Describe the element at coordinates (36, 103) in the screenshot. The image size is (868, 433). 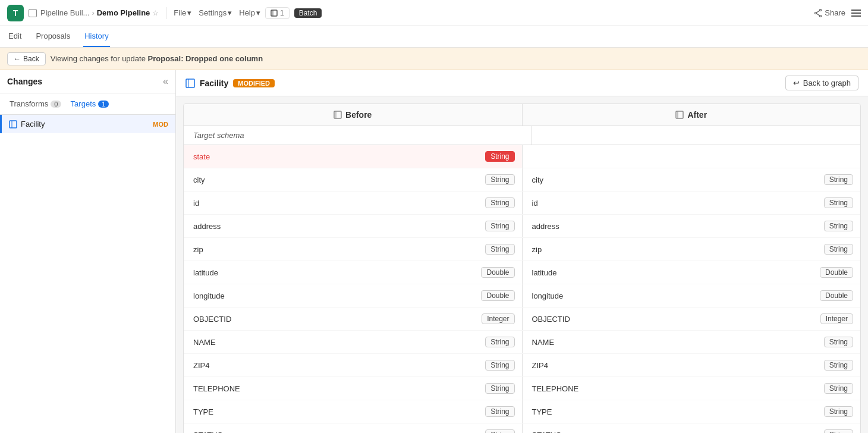
I see `tab-transforms: Transforms 0` at that location.